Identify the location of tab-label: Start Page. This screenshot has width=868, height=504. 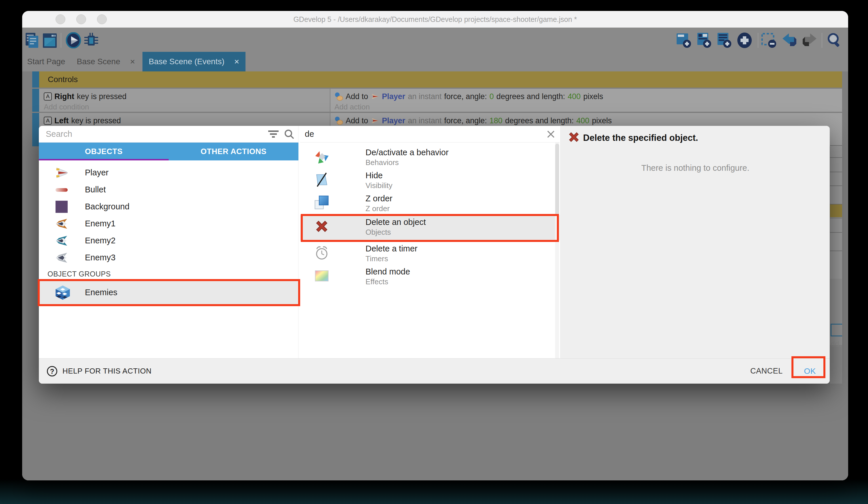
(46, 61).